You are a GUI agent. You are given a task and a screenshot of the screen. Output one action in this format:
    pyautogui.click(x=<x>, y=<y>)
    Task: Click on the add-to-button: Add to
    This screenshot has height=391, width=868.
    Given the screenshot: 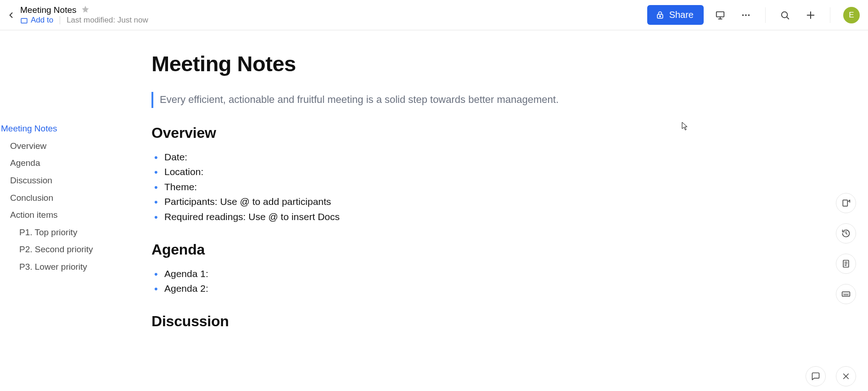 What is the action you would take?
    pyautogui.click(x=37, y=20)
    